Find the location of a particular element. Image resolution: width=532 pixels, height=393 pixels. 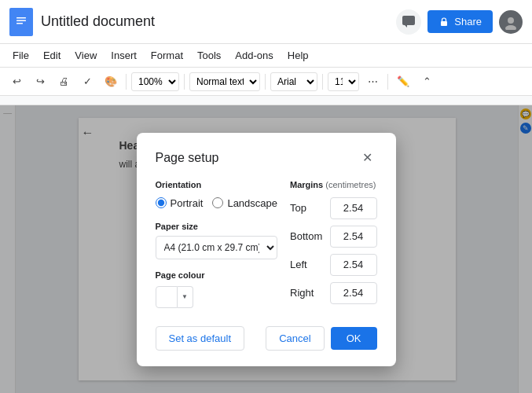

menu-format: Format is located at coordinates (167, 55).